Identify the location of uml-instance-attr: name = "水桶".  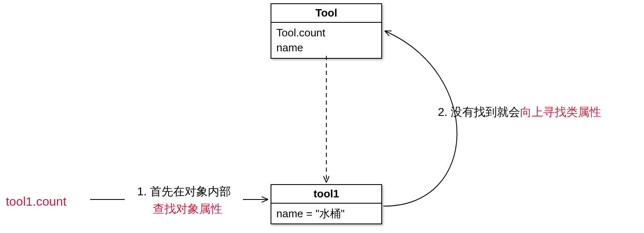
(326, 214).